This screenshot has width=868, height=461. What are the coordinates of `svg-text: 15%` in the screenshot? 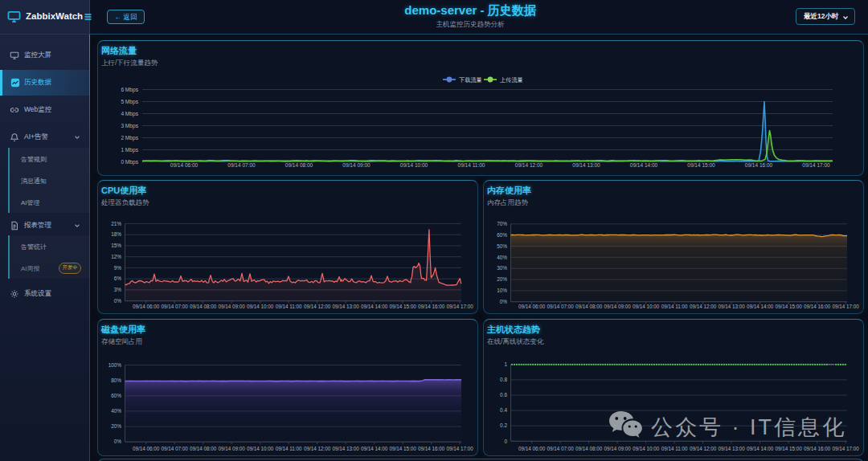 It's located at (116, 246).